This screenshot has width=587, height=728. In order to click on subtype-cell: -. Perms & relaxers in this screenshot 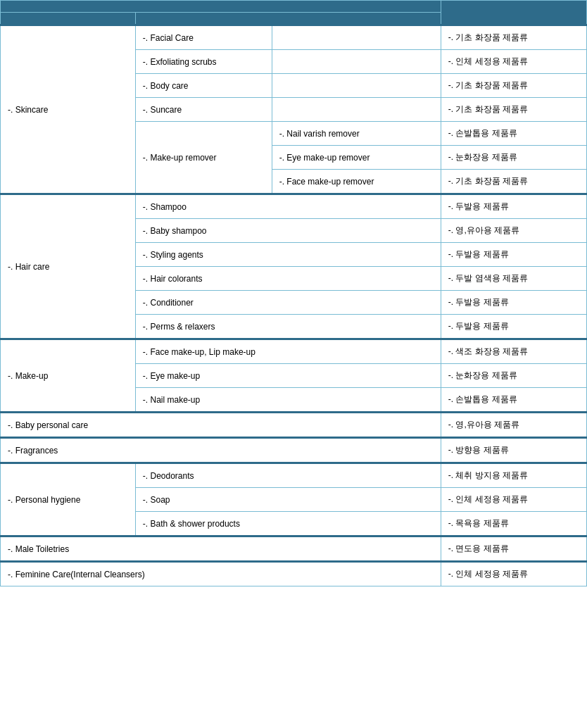, I will do `click(288, 327)`.